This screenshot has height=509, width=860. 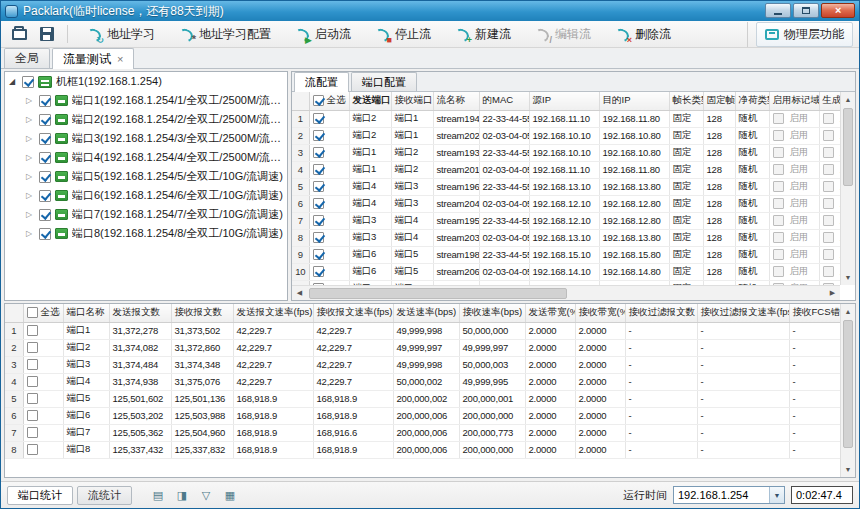 I want to click on physical-layer-button: 物理层功能, so click(x=804, y=34).